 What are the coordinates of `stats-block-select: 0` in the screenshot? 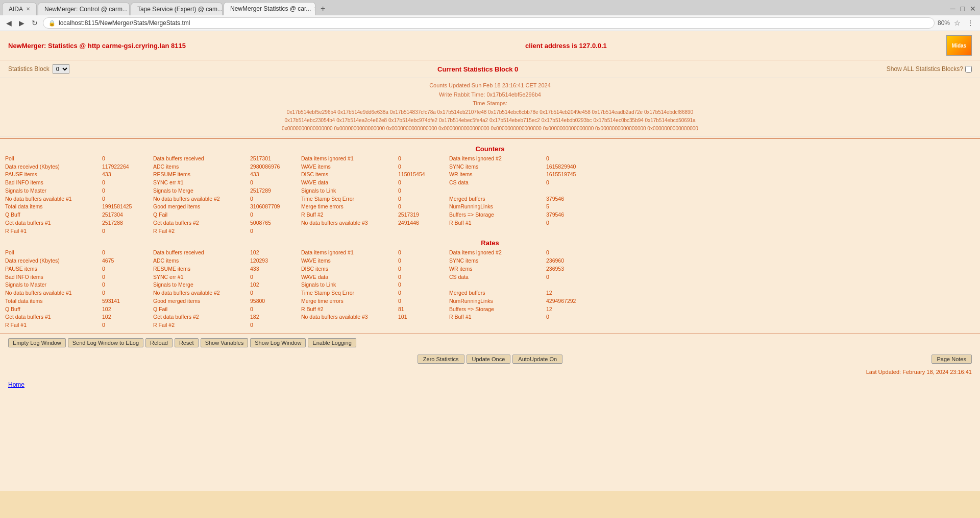 It's located at (61, 69).